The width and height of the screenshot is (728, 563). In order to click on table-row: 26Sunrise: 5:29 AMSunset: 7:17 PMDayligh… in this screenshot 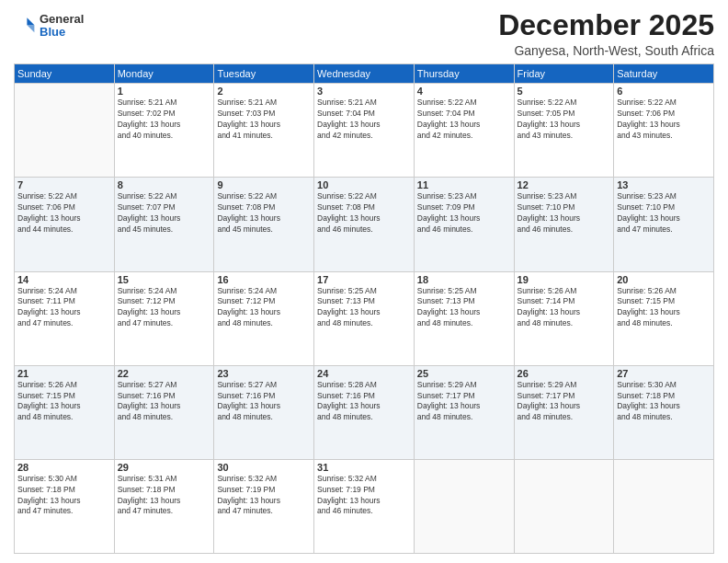, I will do `click(564, 412)`.